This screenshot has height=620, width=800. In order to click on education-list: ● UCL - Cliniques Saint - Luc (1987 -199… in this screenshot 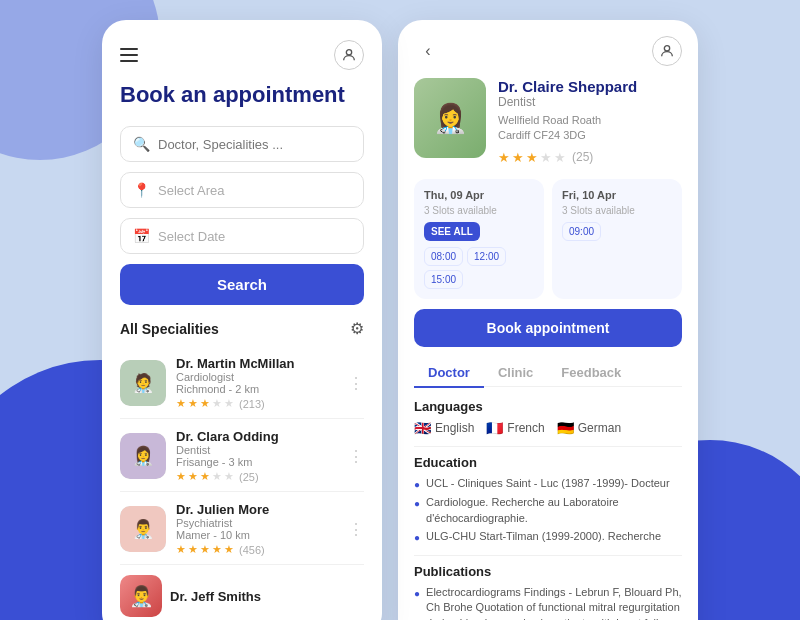, I will do `click(548, 510)`.